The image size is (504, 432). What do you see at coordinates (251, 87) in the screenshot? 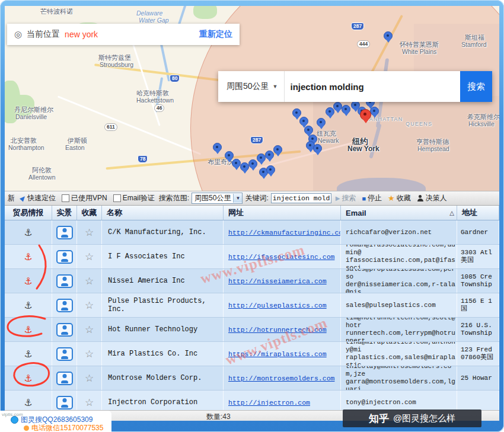
I see `radius-dropdown: 周围50公里 ▼` at bounding box center [251, 87].